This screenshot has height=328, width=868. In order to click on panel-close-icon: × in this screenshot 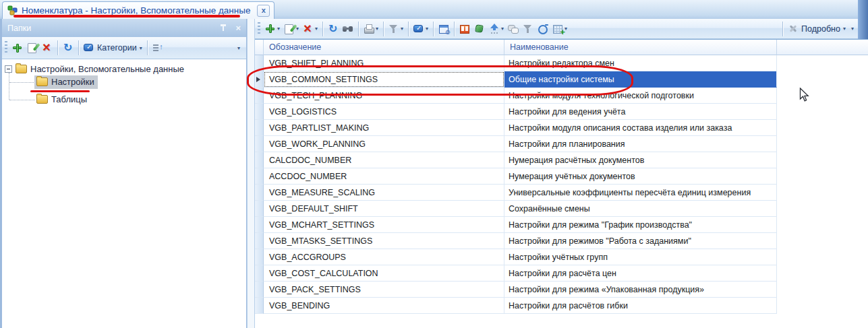, I will do `click(238, 28)`.